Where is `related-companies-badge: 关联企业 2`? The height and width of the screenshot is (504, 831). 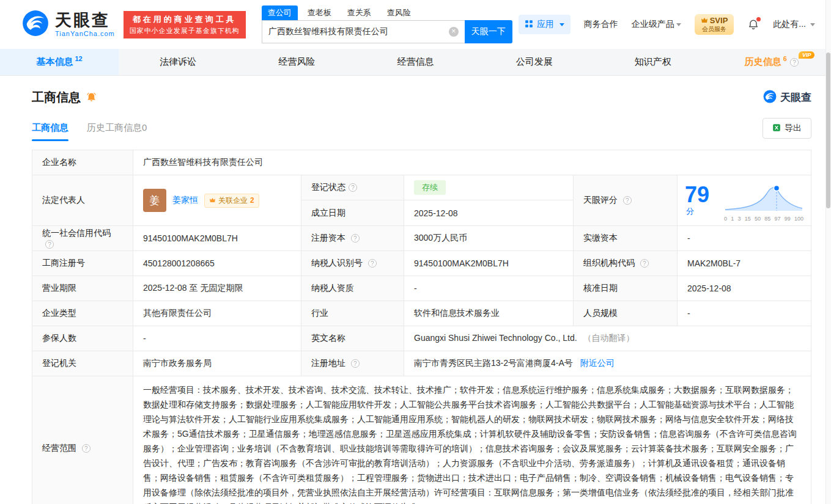
related-companies-badge: 关联企业 2 is located at coordinates (232, 200).